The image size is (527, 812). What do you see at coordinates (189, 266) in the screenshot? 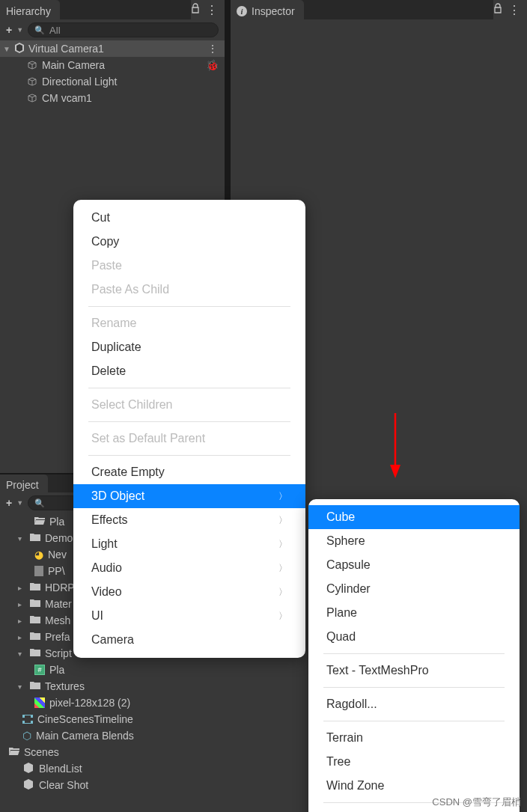
I see `menu-item: Paste` at bounding box center [189, 266].